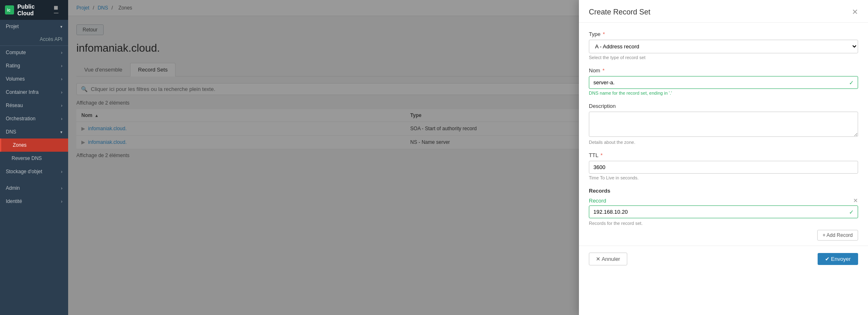  I want to click on ttl-input, so click(723, 167).